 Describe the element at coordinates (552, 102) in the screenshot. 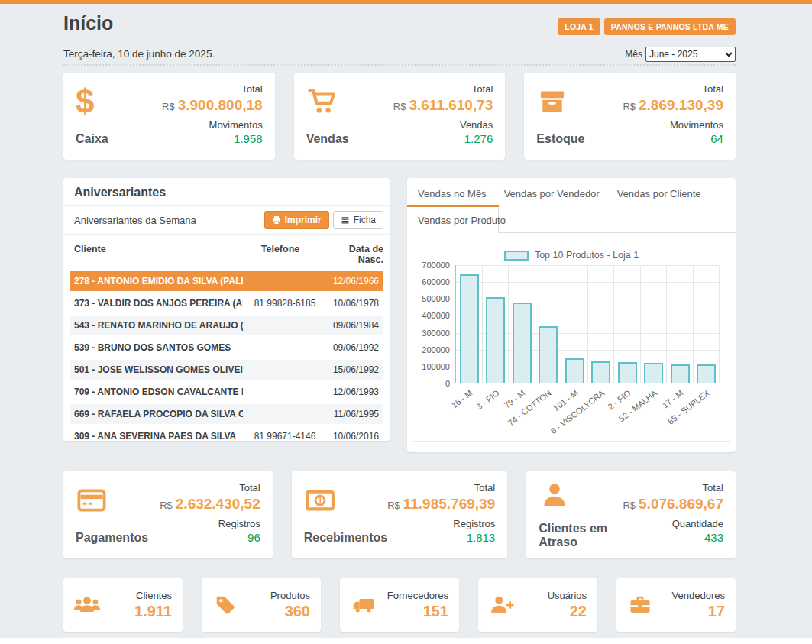

I see `archive-box-icon` at that location.